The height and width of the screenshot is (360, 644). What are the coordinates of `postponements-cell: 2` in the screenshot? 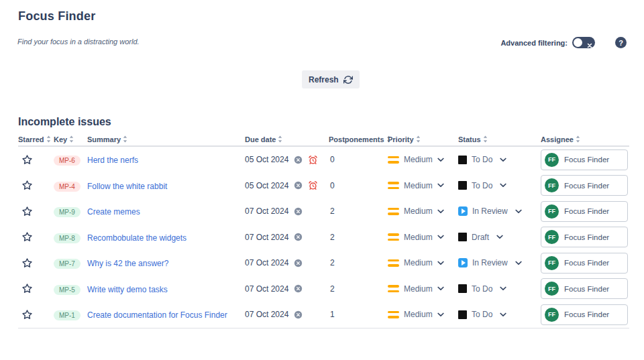 It's located at (358, 237).